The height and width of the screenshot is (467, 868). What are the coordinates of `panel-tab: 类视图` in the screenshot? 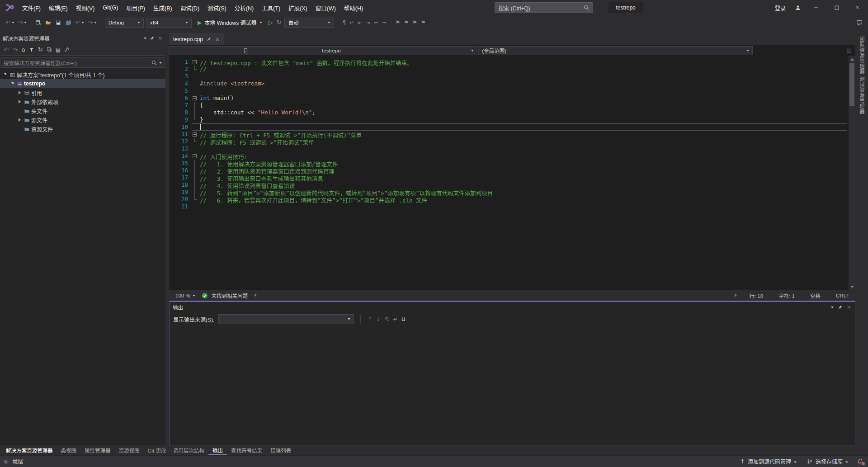 It's located at (69, 450).